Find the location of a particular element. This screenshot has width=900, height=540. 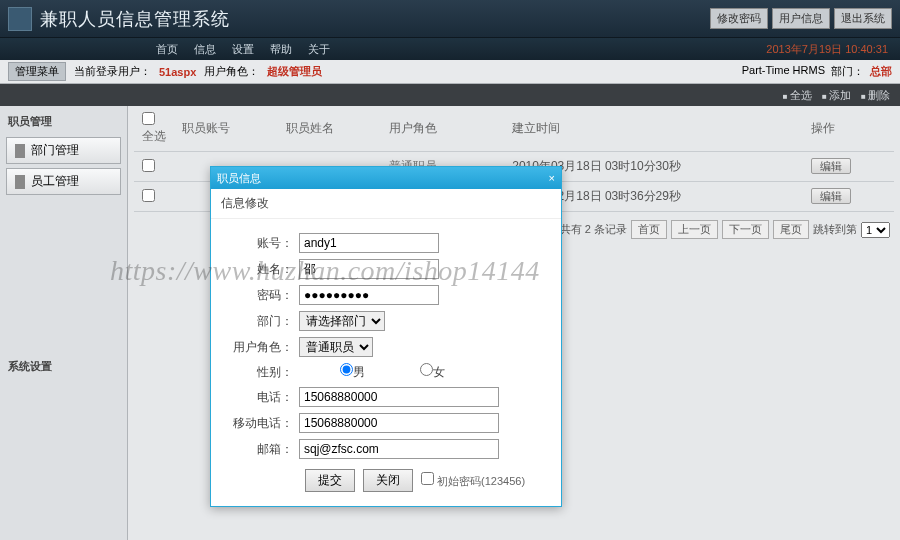

pager-last: 尾页 is located at coordinates (791, 230).